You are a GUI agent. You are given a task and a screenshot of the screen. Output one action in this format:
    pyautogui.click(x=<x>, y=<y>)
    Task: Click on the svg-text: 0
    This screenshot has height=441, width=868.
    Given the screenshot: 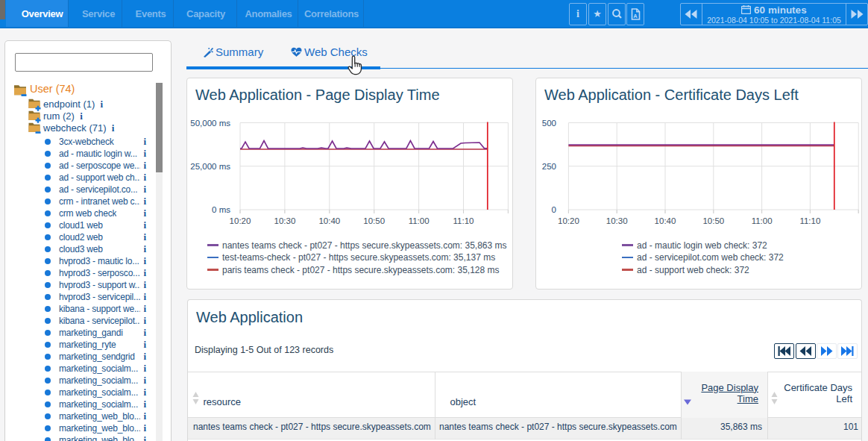 What is the action you would take?
    pyautogui.click(x=554, y=210)
    